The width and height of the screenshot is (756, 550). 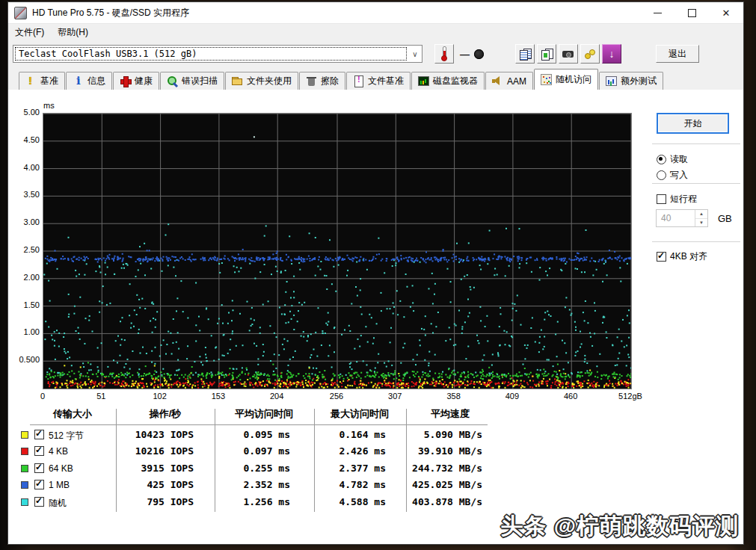 I want to click on table-header-5: 平均速度, so click(x=450, y=413).